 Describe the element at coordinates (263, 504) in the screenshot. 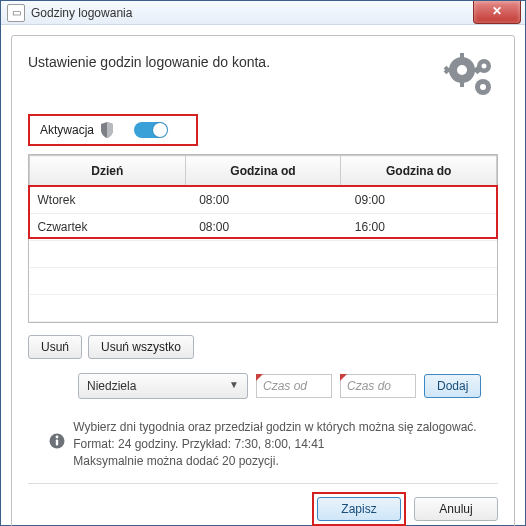

I see `footer-row: Zapisz Anuluj` at that location.